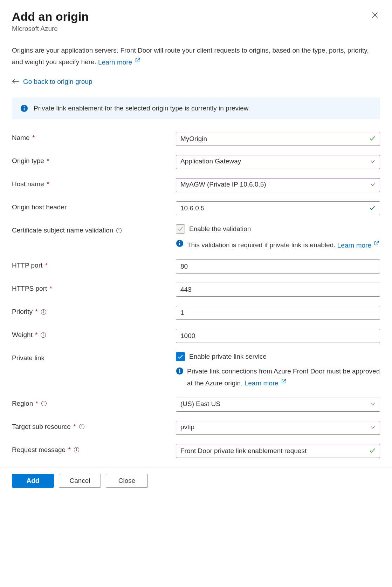 This screenshot has height=587, width=392. What do you see at coordinates (278, 405) in the screenshot?
I see `region-select: (US) East US` at bounding box center [278, 405].